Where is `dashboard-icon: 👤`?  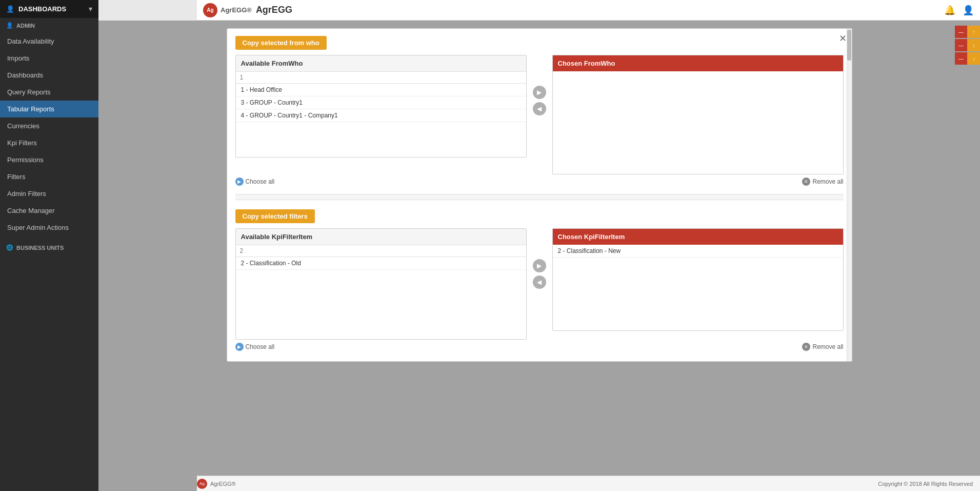
dashboard-icon: 👤 is located at coordinates (10, 9).